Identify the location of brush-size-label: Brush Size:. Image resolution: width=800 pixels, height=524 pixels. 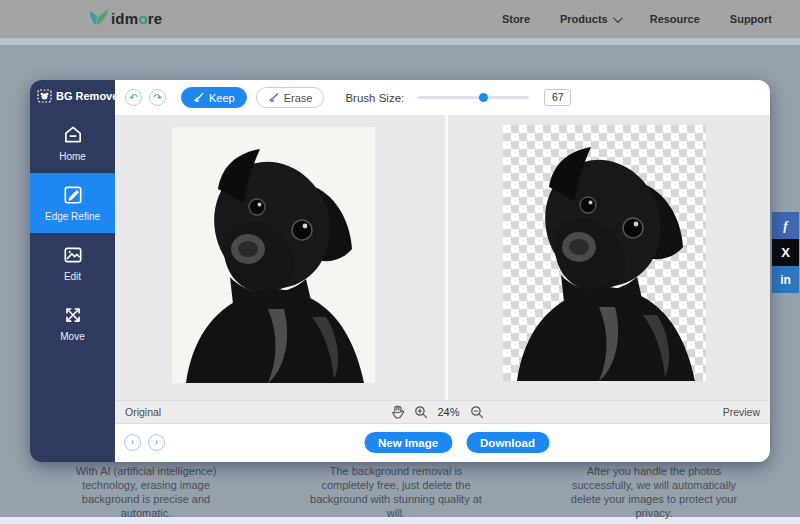
(374, 98).